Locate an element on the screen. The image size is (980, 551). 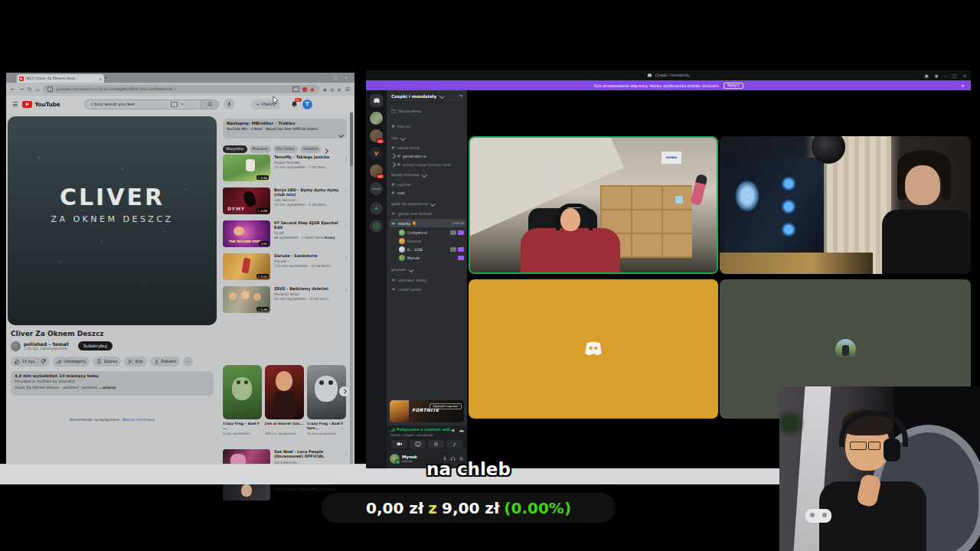
channel-rust: # rust is located at coordinates (427, 193).